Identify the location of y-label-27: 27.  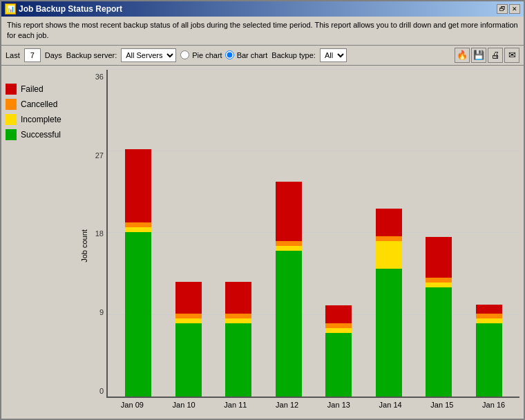
(94, 155).